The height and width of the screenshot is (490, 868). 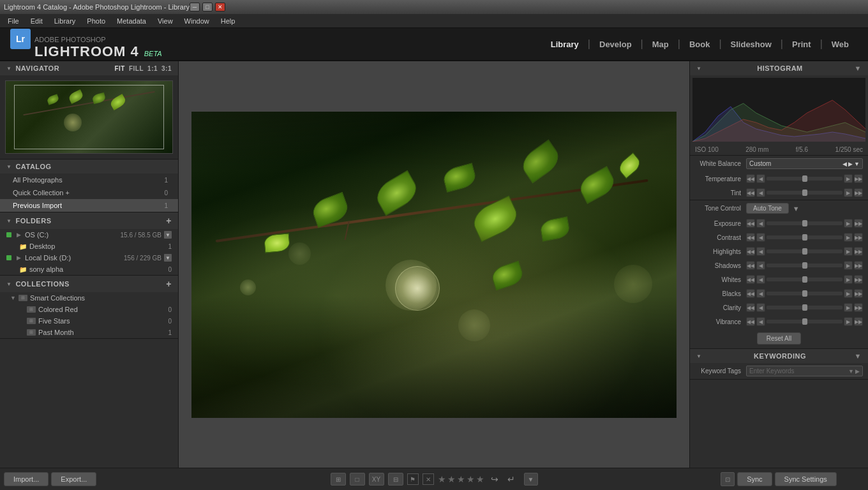 I want to click on folder-local-d: ▶ Local Disk (D:) 156 / 229 GB ▼, so click(x=89, y=258).